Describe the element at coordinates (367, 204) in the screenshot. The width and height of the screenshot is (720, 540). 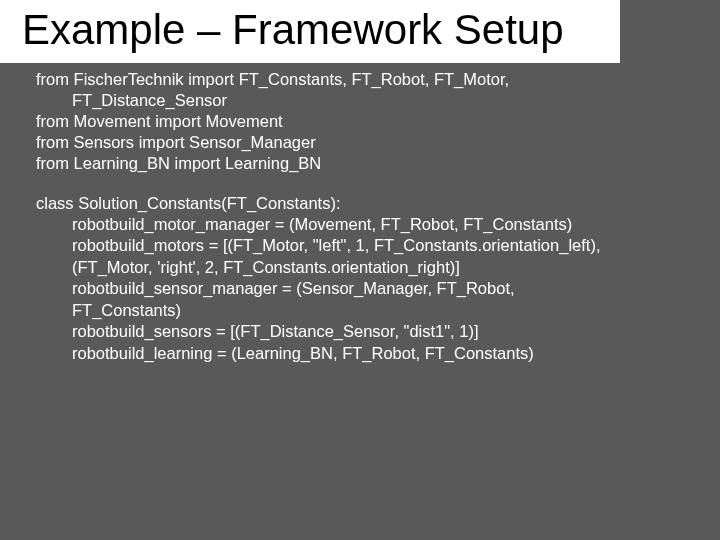
I see `class-def: class Solution_Constants(FT_Constants):` at that location.